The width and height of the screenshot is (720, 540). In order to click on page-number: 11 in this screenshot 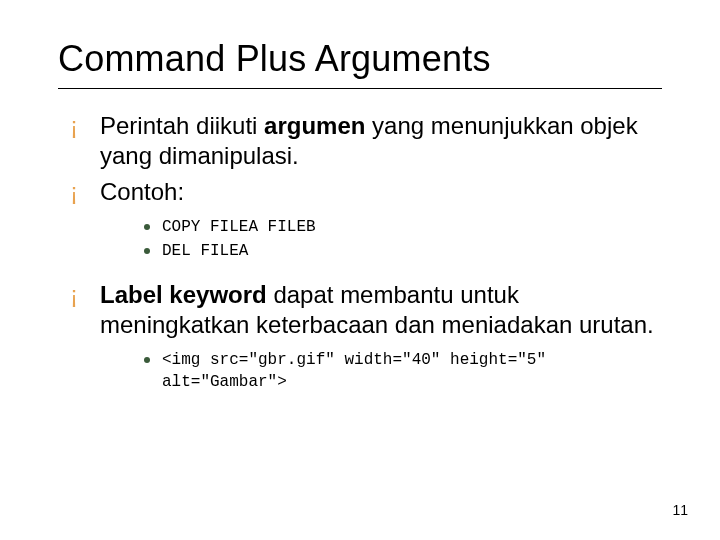, I will do `click(680, 510)`.